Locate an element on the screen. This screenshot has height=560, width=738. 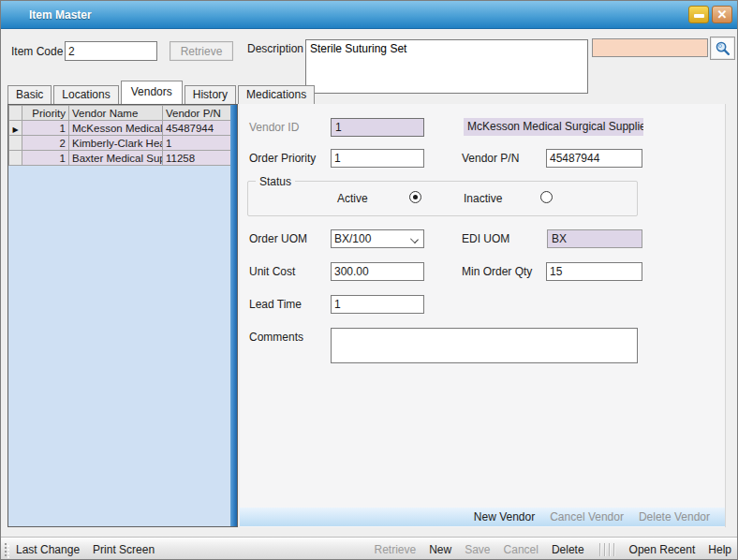
description-label: Description is located at coordinates (275, 49).